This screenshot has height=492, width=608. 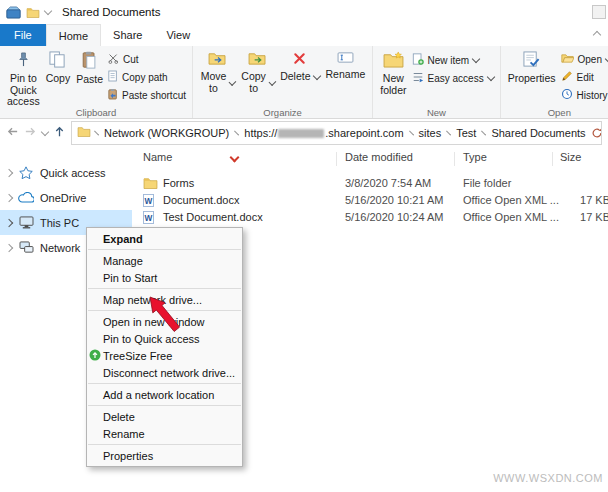 I want to click on menu-item-pin-to-quick-access: Pin to Quick access, so click(x=164, y=338).